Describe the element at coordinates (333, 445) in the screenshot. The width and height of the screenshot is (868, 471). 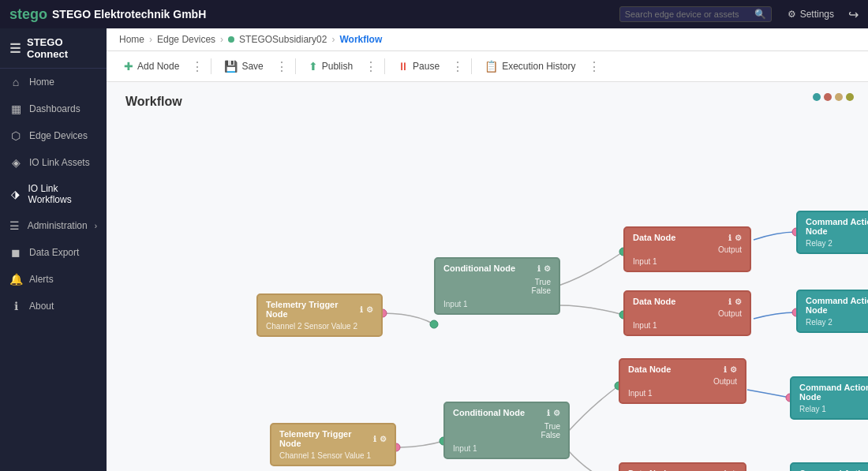
I see `telemetry-node-2: Telemetry Trigger Node ℹ ⚙ Channel 1 Sen…` at that location.